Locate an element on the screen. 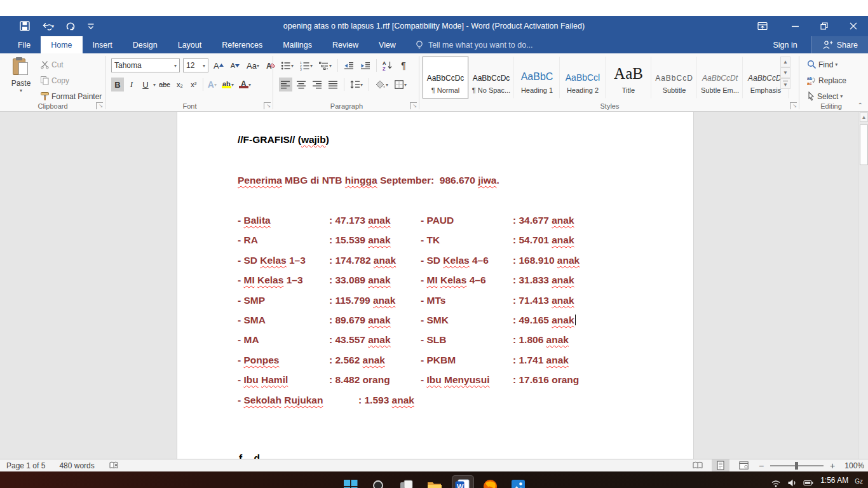 Image resolution: width=868 pixels, height=488 pixels. taskbar-file-explorer-icon is located at coordinates (435, 484).